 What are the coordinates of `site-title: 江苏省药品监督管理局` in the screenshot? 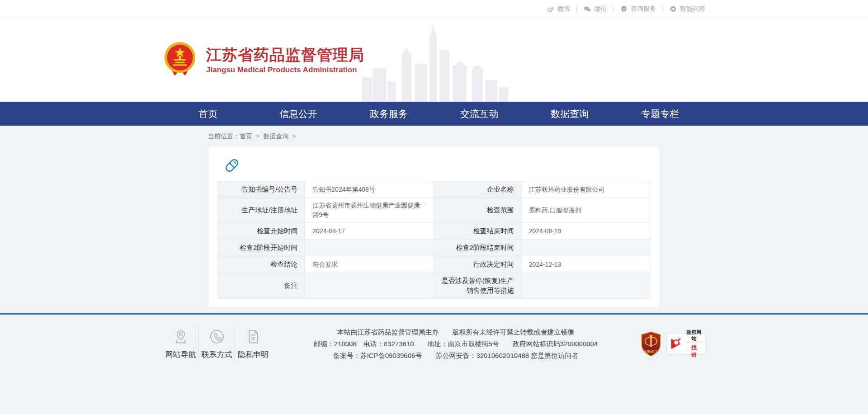 It's located at (285, 55).